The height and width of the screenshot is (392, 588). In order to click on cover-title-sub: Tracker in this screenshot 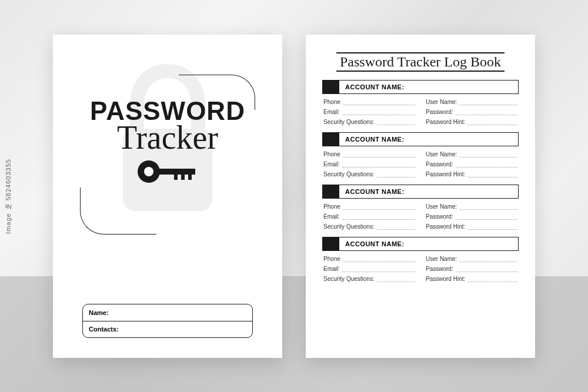, I will do `click(168, 138)`.